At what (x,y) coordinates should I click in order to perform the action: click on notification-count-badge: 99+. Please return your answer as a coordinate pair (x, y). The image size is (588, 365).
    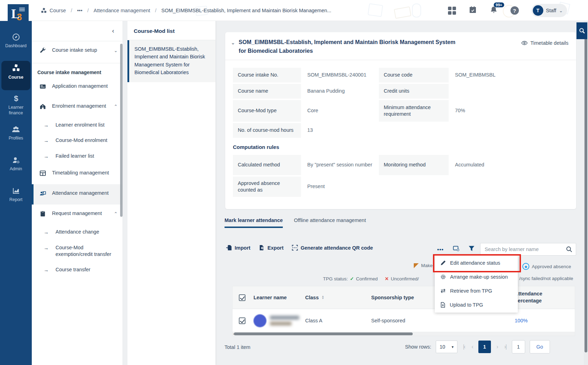
    Looking at the image, I should click on (499, 5).